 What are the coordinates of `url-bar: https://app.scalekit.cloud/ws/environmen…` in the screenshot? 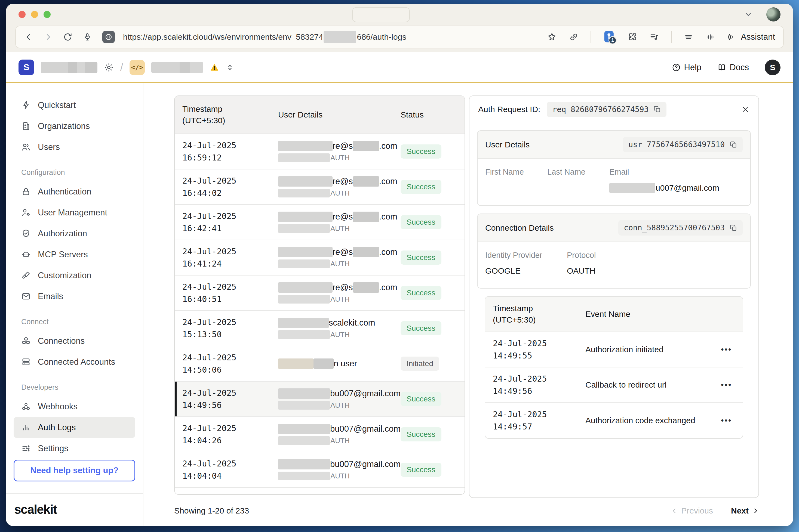 It's located at (400, 37).